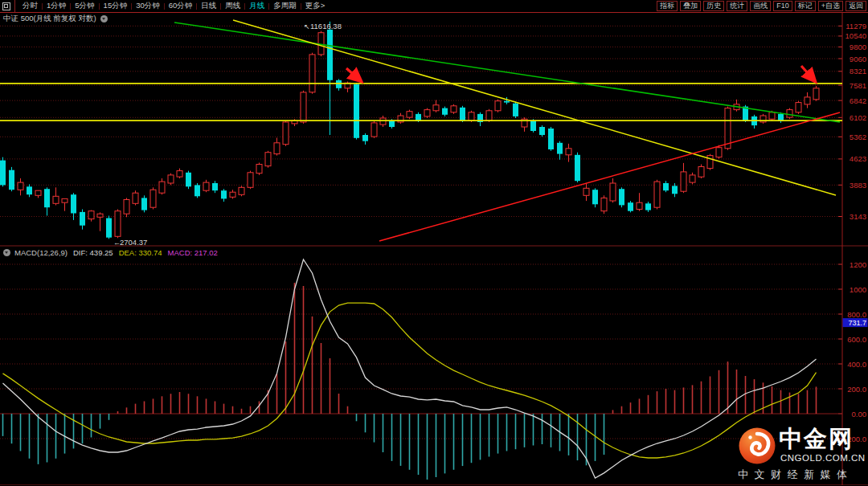 The image size is (868, 486). I want to click on svg-text: 3883, so click(858, 185).